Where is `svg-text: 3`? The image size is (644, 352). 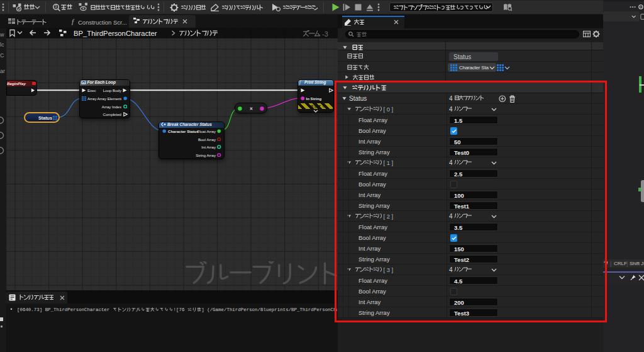
svg-text: 3 is located at coordinates (56, 6).